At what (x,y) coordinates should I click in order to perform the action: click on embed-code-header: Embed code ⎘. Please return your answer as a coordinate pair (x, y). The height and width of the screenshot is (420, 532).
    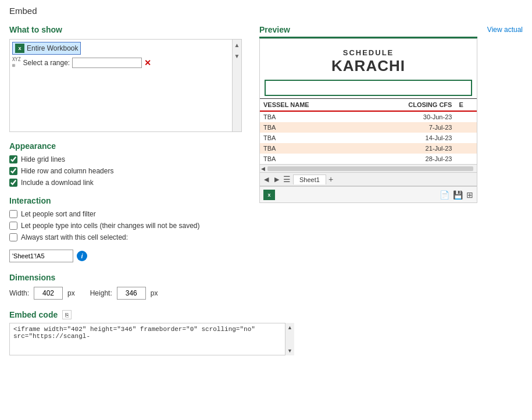
    Looking at the image, I should click on (126, 315).